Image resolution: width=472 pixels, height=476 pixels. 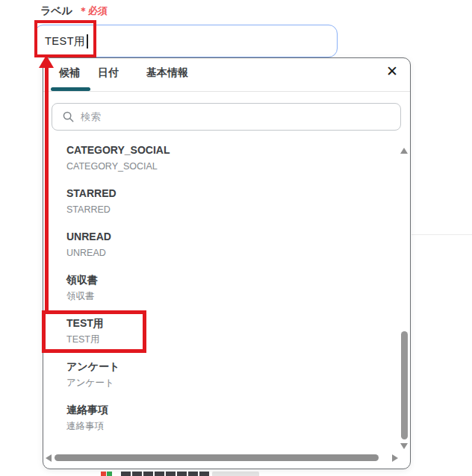 What do you see at coordinates (57, 11) in the screenshot?
I see `field-label: ラベル` at bounding box center [57, 11].